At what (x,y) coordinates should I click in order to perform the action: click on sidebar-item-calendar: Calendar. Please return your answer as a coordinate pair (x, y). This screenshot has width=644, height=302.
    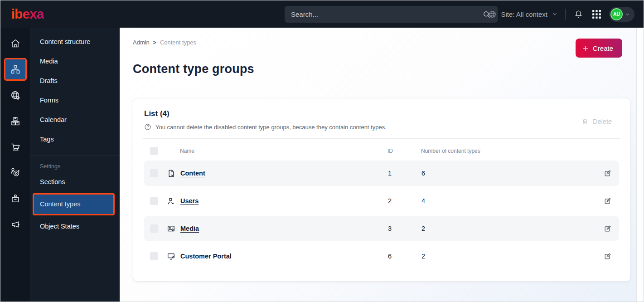
    Looking at the image, I should click on (75, 120).